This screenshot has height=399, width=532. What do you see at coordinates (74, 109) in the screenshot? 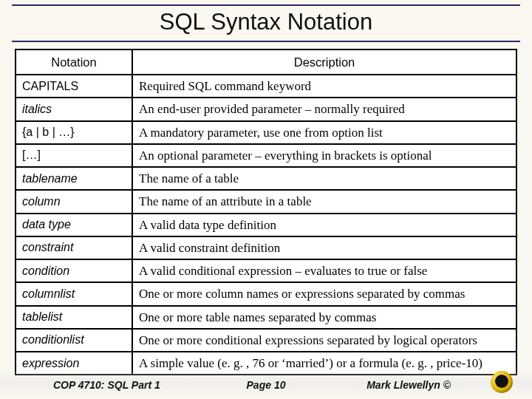
I see `notation-cell: italics` at bounding box center [74, 109].